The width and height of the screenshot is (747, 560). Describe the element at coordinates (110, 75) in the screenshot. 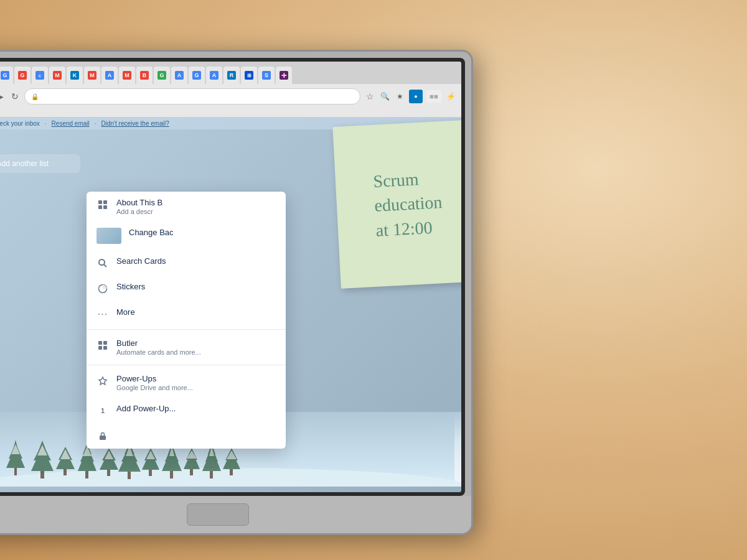

I see `favicon-a1: A` at that location.